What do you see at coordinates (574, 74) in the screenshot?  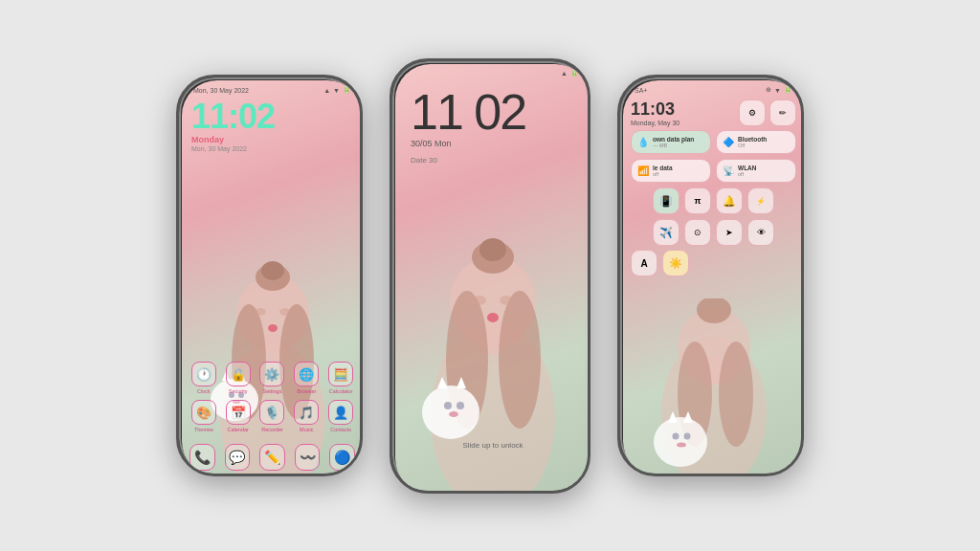 I see `battery-icon2: 🔋` at bounding box center [574, 74].